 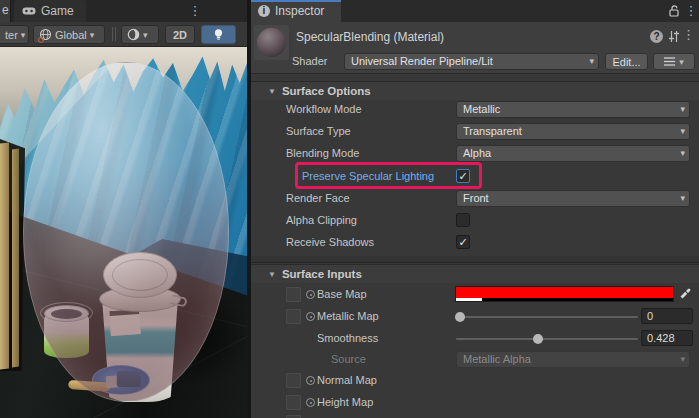 I want to click on height-map-label: Height Map, so click(x=345, y=402).